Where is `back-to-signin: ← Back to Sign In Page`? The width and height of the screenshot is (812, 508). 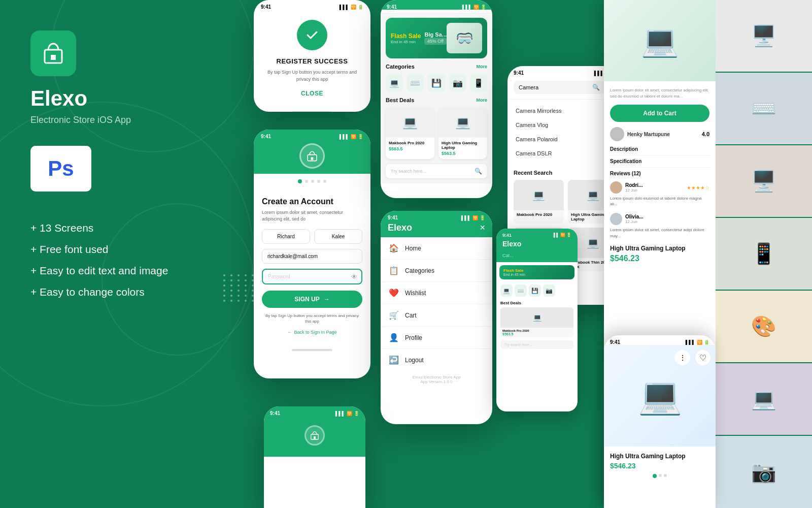 back-to-signin: ← Back to Sign In Page is located at coordinates (312, 332).